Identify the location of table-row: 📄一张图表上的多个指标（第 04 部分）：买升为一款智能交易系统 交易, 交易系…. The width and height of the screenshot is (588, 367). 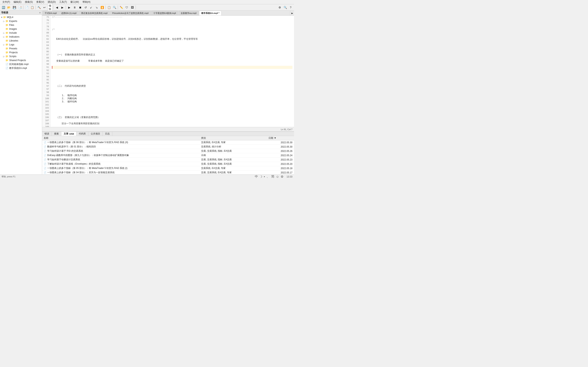
(168, 172).